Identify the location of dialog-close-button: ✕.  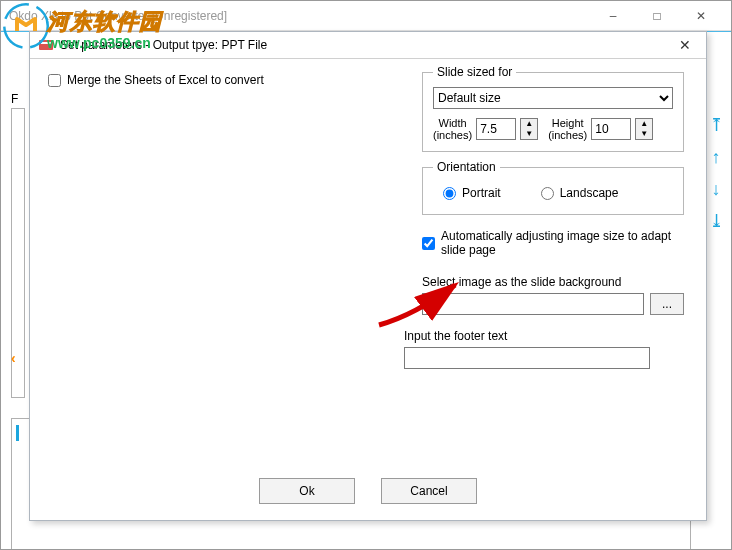
(685, 45).